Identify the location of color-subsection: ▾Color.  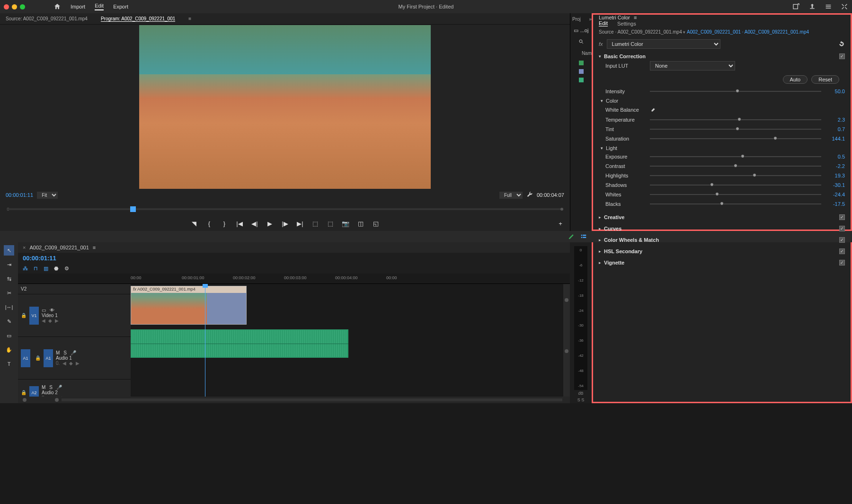
(722, 100).